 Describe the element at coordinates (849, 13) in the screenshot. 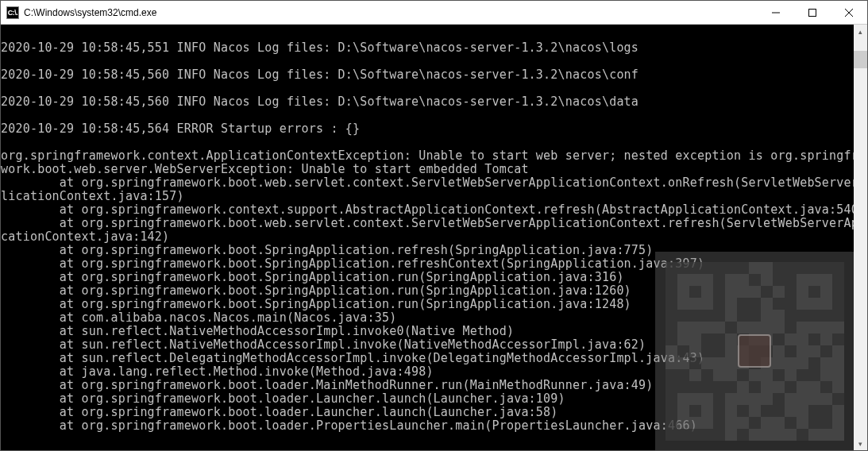

I see `close-button` at that location.